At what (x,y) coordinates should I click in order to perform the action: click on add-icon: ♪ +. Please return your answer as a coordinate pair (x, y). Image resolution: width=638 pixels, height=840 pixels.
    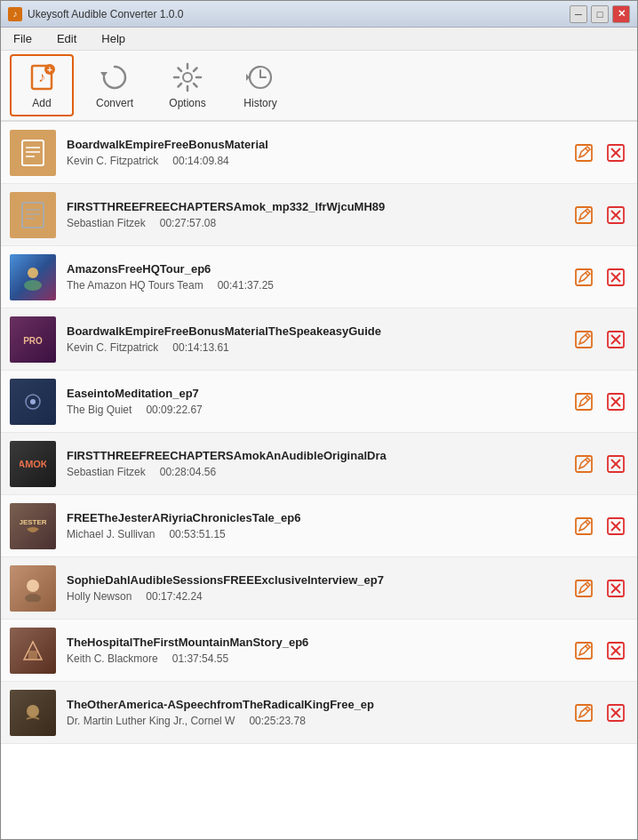
    Looking at the image, I should click on (42, 77).